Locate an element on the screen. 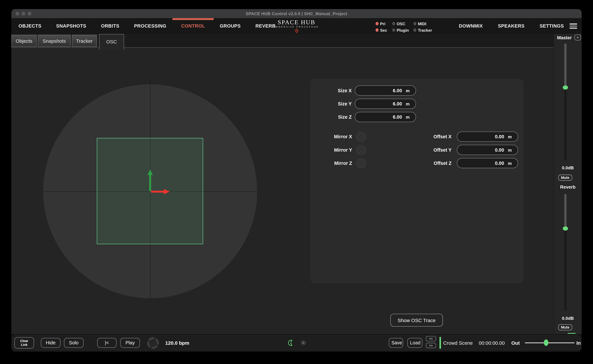 The width and height of the screenshot is (593, 364). reverb-fader-track-lower is located at coordinates (566, 270).